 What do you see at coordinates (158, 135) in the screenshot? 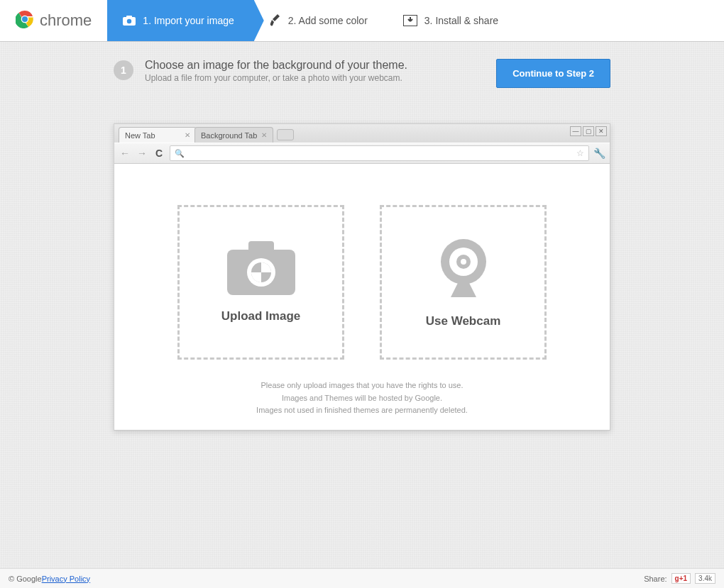
I see `tab-new: New Tab ✕` at bounding box center [158, 135].